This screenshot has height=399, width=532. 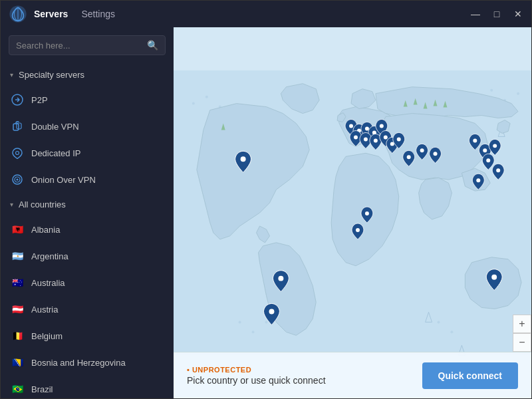 What do you see at coordinates (17, 362) in the screenshot?
I see `flag-bosnia: 🇧🇦` at bounding box center [17, 362].